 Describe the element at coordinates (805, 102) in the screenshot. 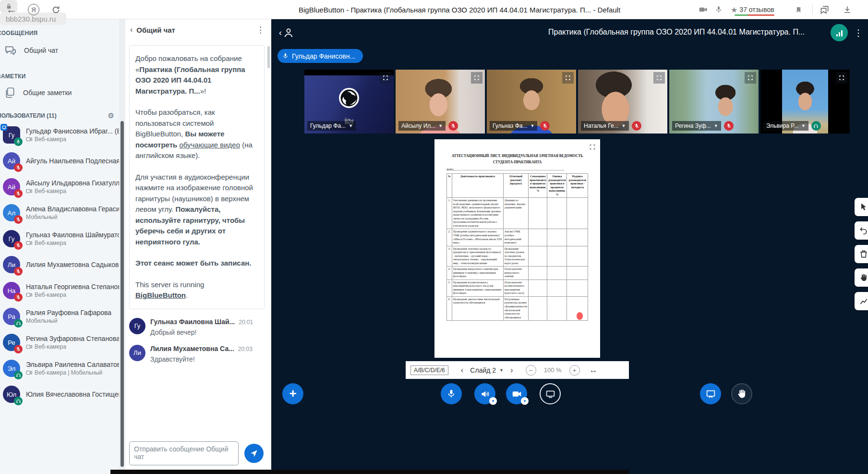

I see `webcam-tile: Эльвира Р...▼` at that location.